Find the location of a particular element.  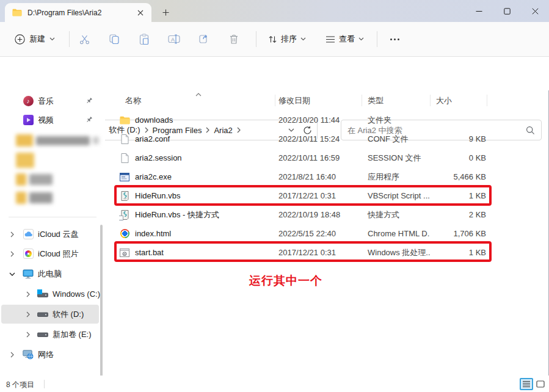

paste-button is located at coordinates (144, 39).